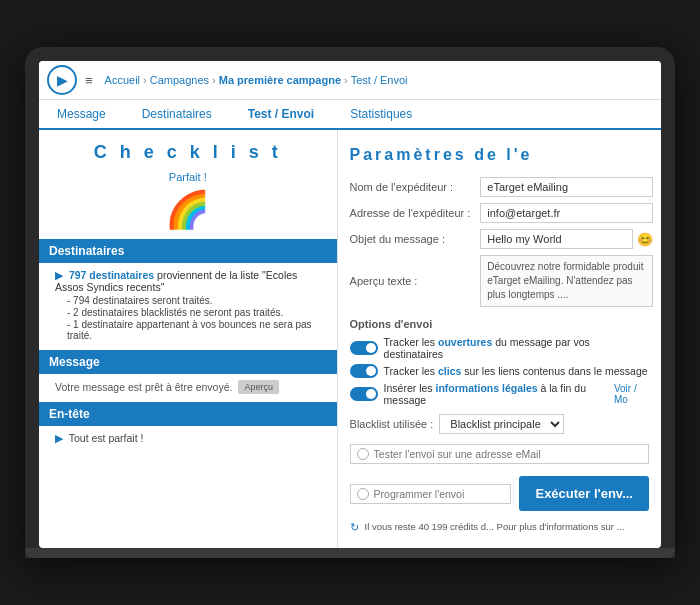  Describe the element at coordinates (197, 330) in the screenshot. I see `list-item: - 1 destinataire appartenant à vos bounc…` at that location.